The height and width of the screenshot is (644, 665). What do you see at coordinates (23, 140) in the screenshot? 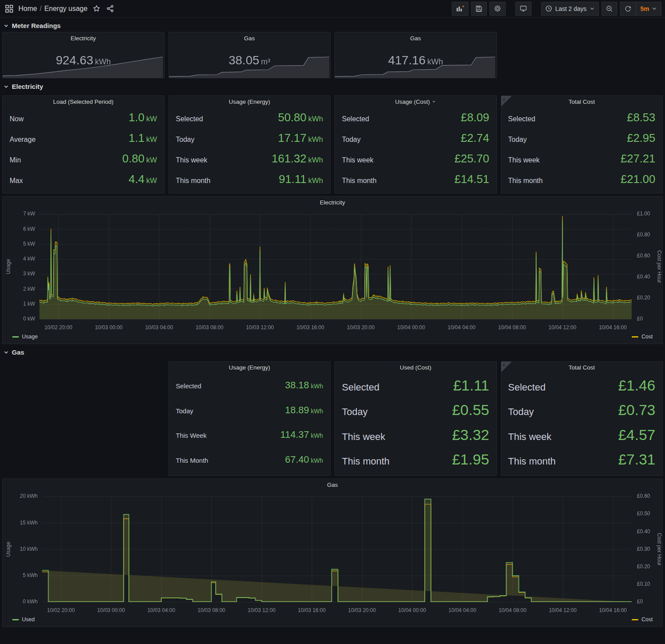
I see `stat-label: Average` at bounding box center [23, 140].